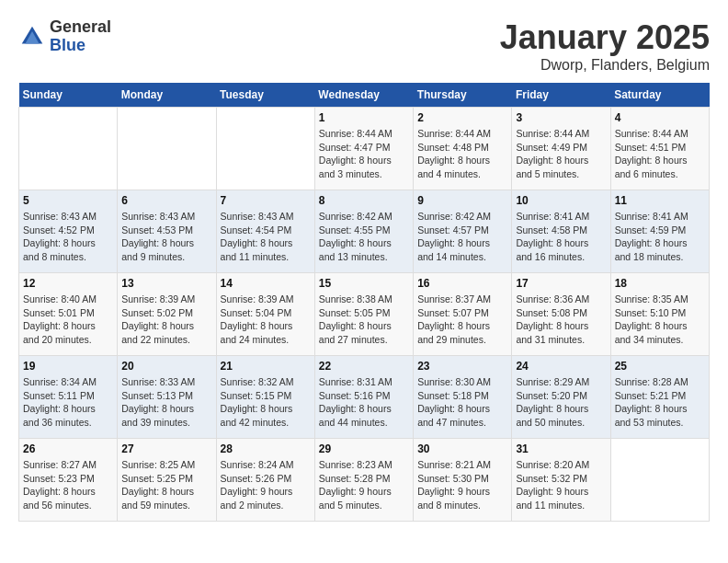 Image resolution: width=728 pixels, height=563 pixels. What do you see at coordinates (561, 366) in the screenshot?
I see `day-number: 24` at bounding box center [561, 366].